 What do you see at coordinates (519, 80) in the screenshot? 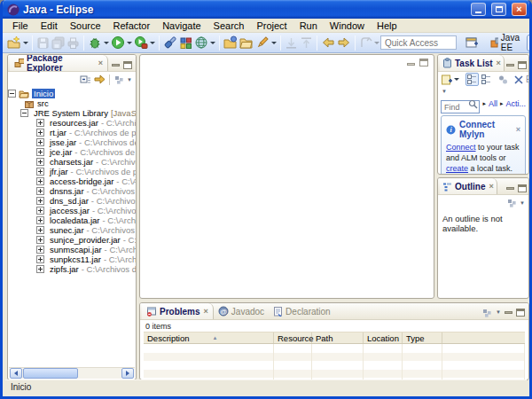
I see `deactivate-task-button` at bounding box center [519, 80].